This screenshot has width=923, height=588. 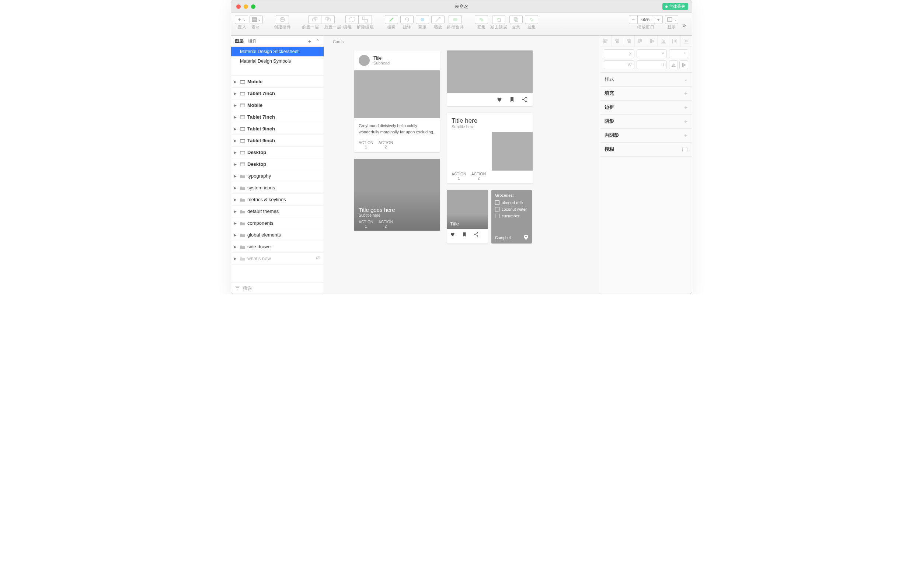 I want to click on zoom-window-button, so click(x=253, y=7).